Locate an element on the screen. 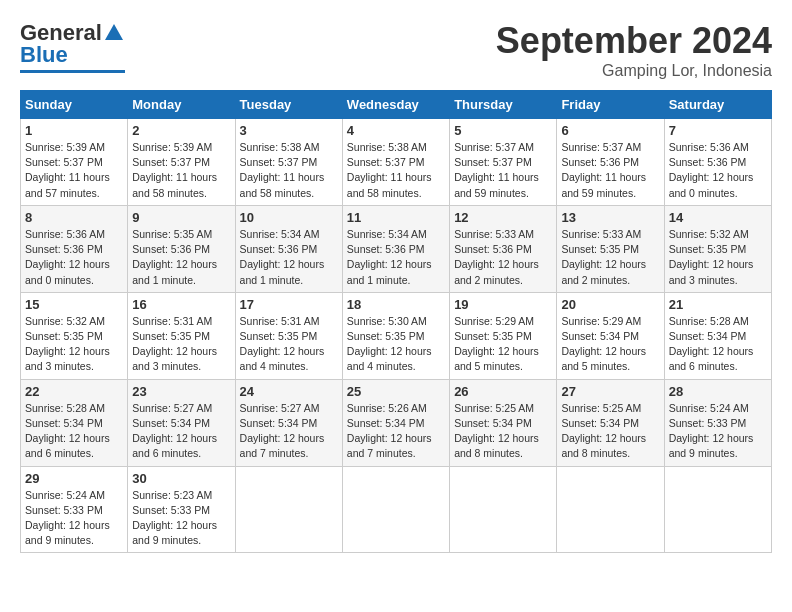  calendar-day-15: 15Sunrise: 5:32 AMSunset: 5:35 PMDayligh… is located at coordinates (74, 336).